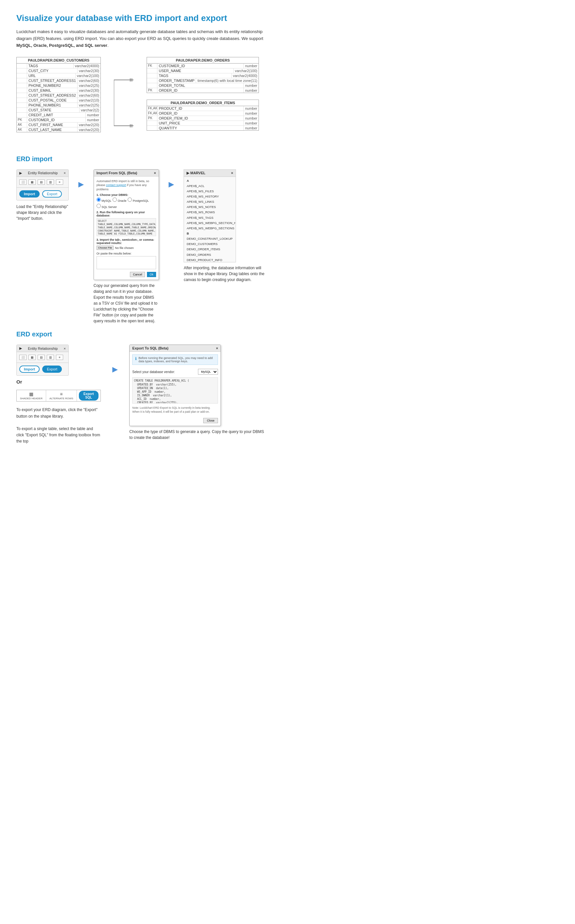 The width and height of the screenshot is (575, 924). I want to click on export-dialog-titlebar: Export To SQL (Beta) ×, so click(175, 348).